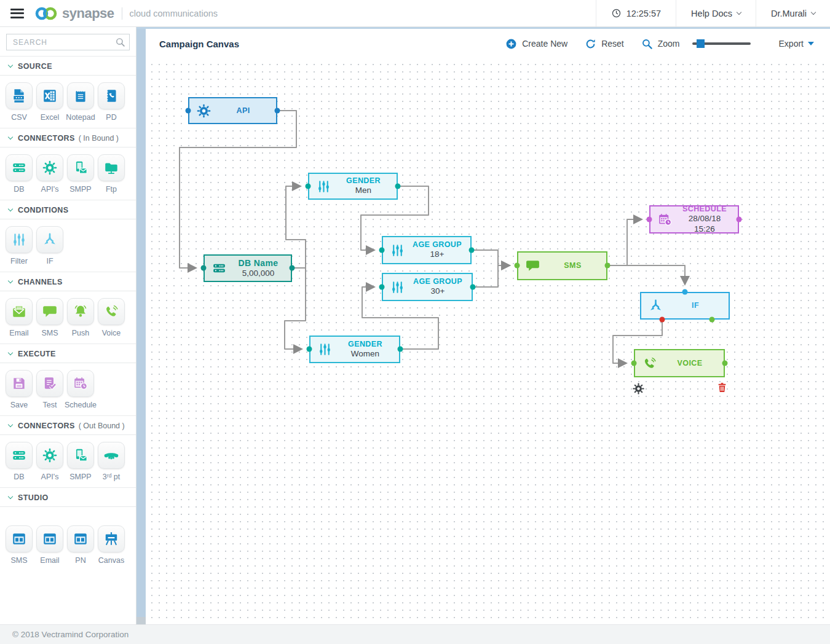  I want to click on palette-item-smpp-in: SMPP, so click(81, 174).